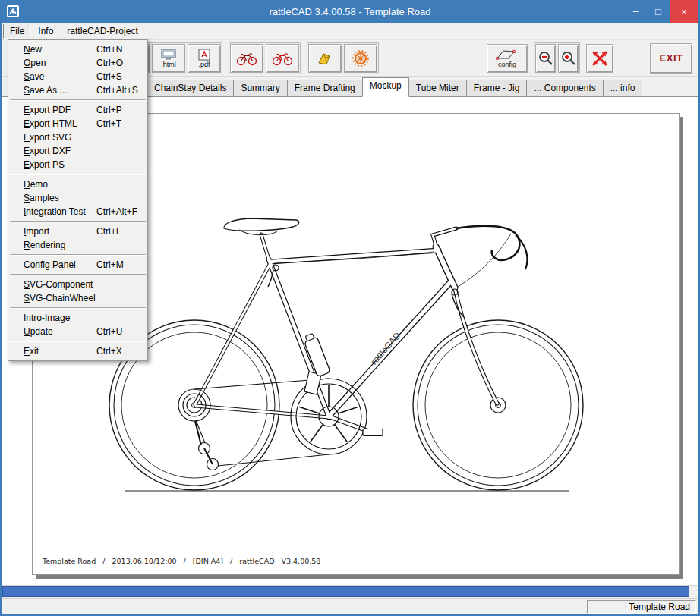 The height and width of the screenshot is (616, 700). I want to click on config-button: config, so click(507, 58).